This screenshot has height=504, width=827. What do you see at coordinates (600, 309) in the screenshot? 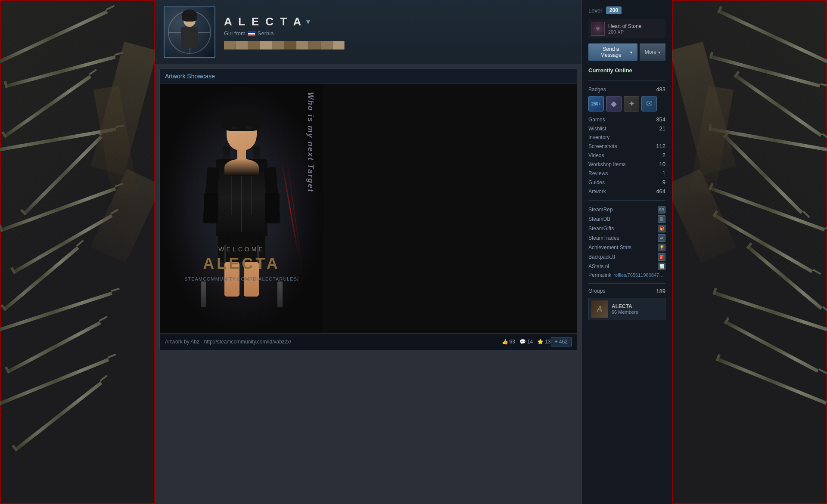
I see `group-avatar: A` at bounding box center [600, 309].